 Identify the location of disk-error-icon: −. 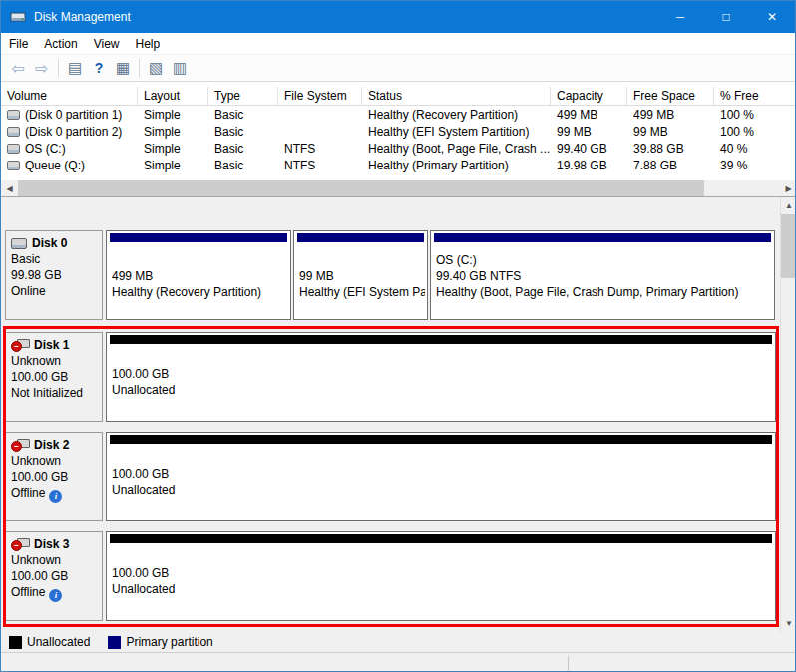
(20, 345).